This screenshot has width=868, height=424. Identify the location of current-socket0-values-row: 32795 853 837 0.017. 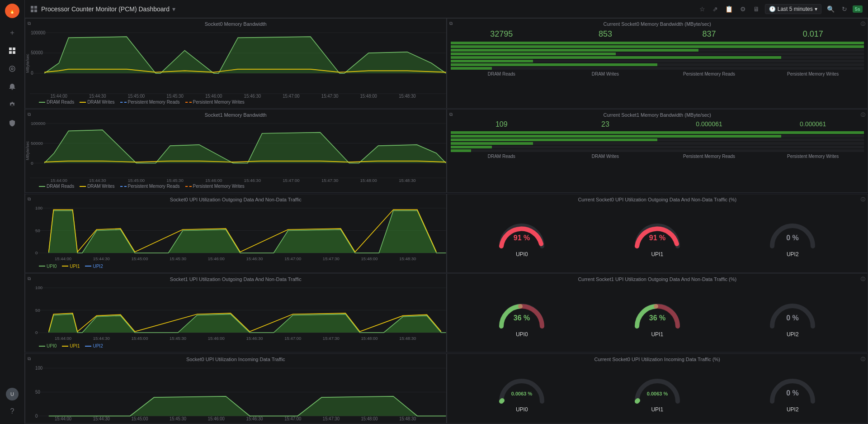
(657, 34).